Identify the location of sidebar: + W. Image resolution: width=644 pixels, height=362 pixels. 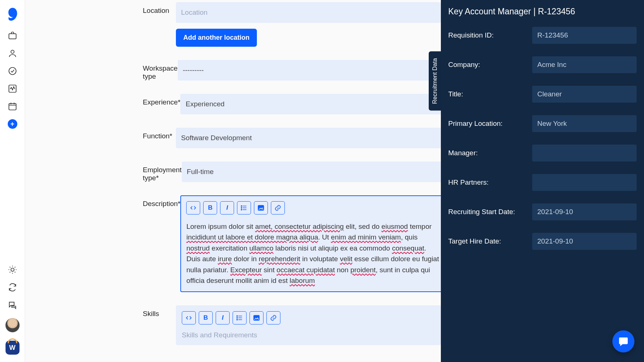
(13, 181).